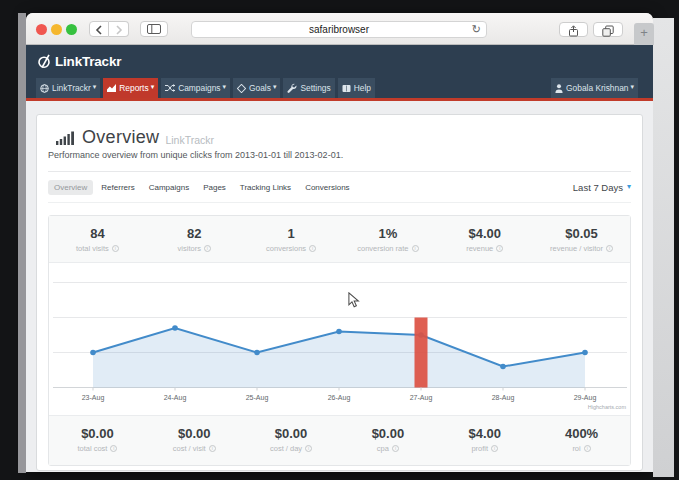 The image size is (679, 480). What do you see at coordinates (582, 434) in the screenshot?
I see `stat-value: 400%` at bounding box center [582, 434].